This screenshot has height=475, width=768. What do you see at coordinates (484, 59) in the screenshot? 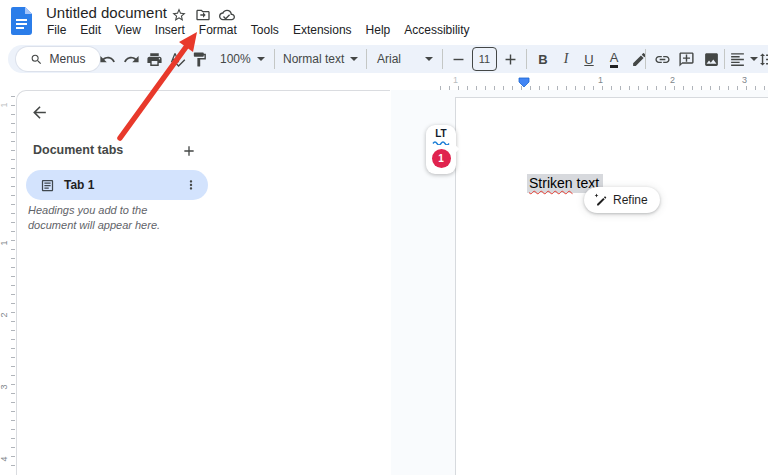
I see `font-size-input: 11` at bounding box center [484, 59].